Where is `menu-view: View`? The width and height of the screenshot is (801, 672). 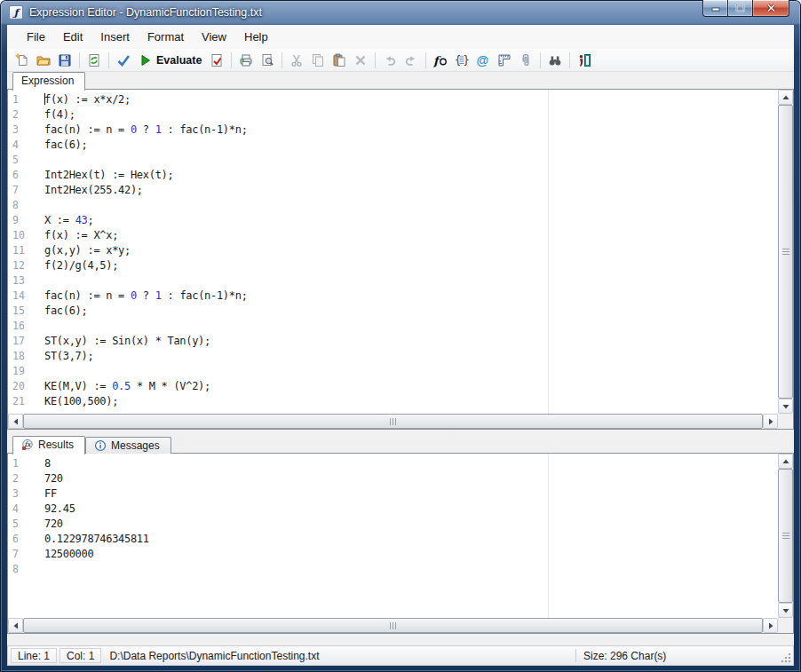 menu-view: View is located at coordinates (214, 37).